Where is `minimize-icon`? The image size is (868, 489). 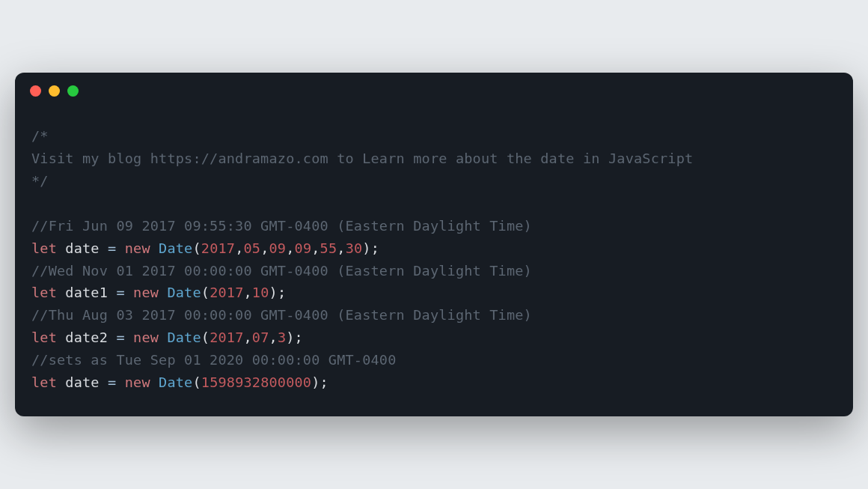
minimize-icon is located at coordinates (54, 91).